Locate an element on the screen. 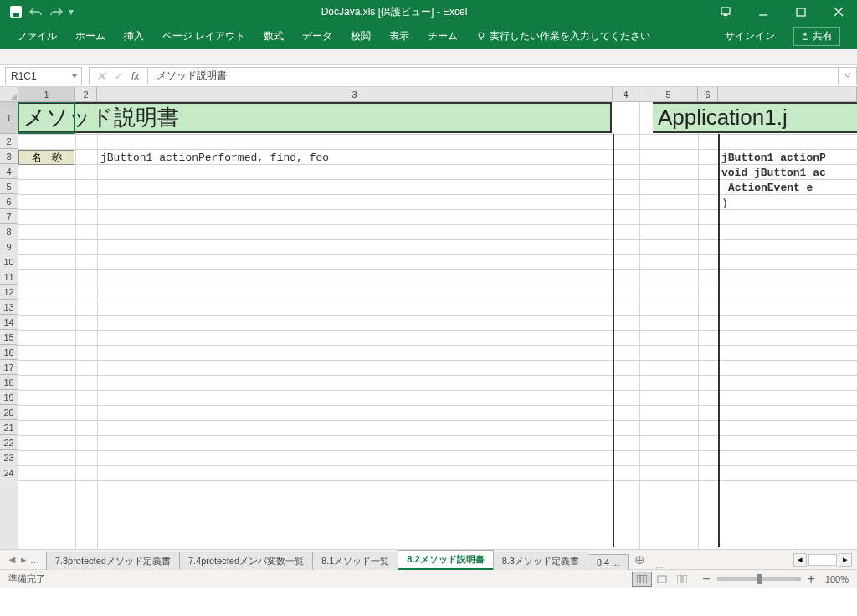 Image resolution: width=857 pixels, height=616 pixels. zoom-in-icon: + is located at coordinates (812, 579).